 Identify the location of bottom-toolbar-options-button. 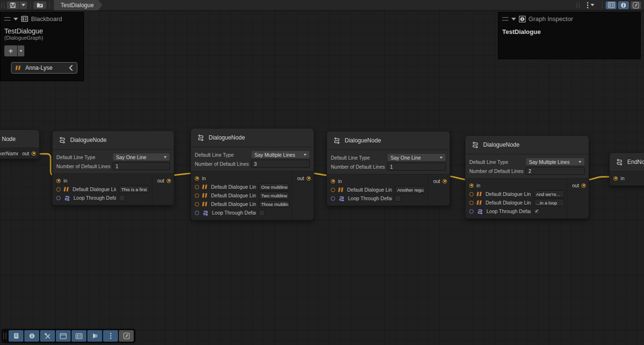
(111, 336).